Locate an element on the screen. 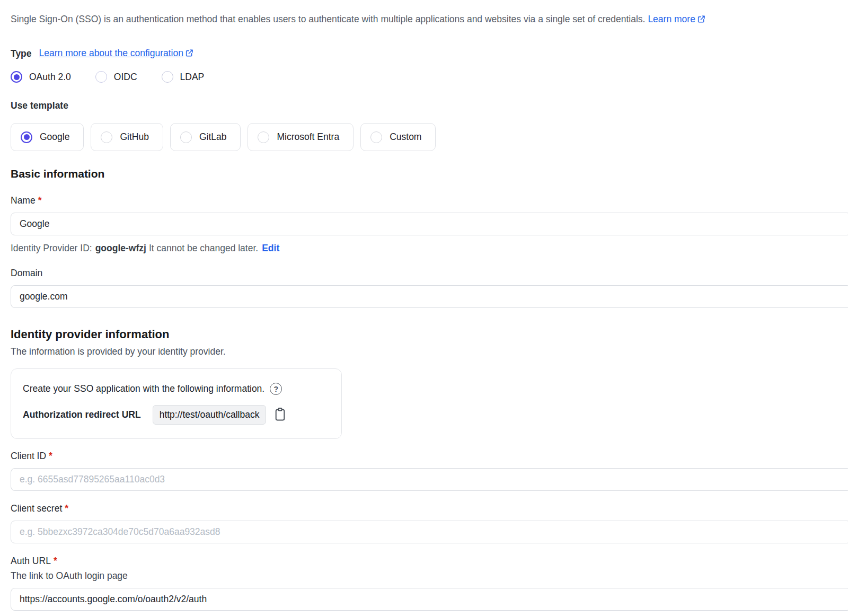 The height and width of the screenshot is (616, 848). radio-ldap-label: LDAP is located at coordinates (192, 77).